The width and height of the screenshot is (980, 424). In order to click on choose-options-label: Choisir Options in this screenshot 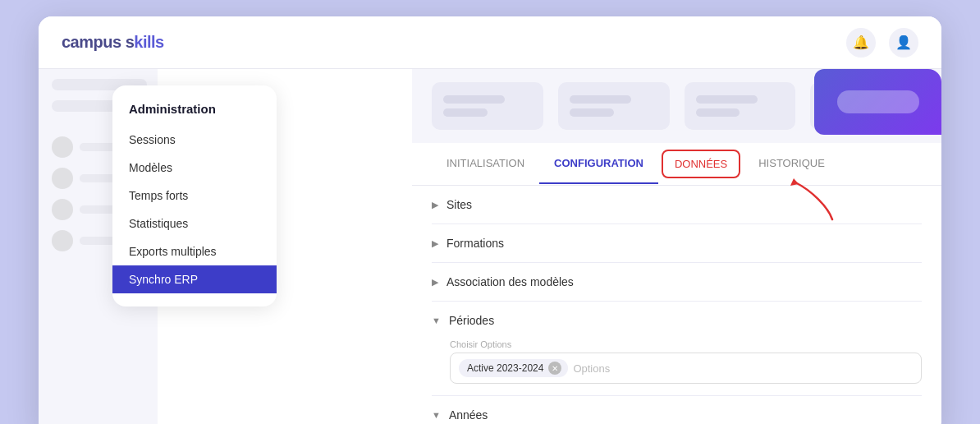, I will do `click(686, 344)`.